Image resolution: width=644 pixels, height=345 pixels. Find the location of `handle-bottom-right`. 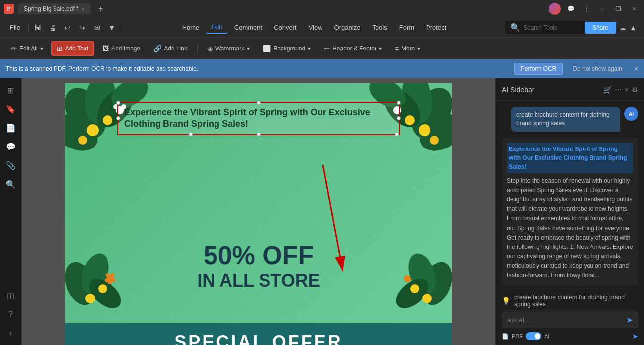

handle-bottom-right is located at coordinates (397, 134).